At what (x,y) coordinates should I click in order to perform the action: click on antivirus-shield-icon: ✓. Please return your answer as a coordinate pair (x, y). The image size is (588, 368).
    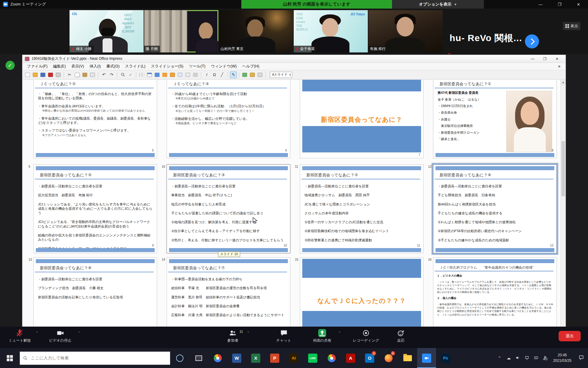
    Looking at the image, I should click on (10, 65).